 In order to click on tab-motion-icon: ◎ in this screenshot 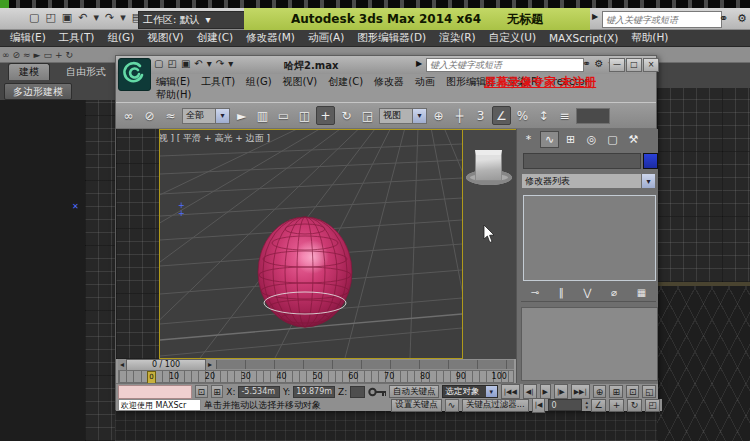, I will do `click(592, 140)`.